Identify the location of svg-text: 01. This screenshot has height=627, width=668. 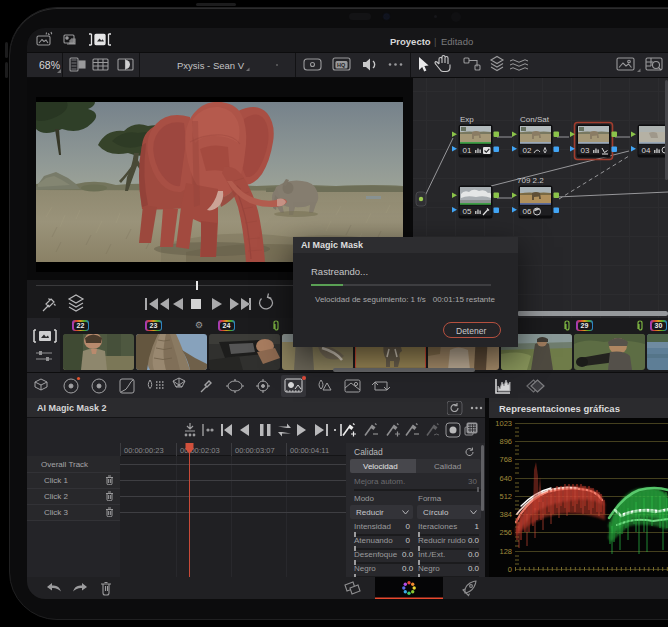
(468, 150).